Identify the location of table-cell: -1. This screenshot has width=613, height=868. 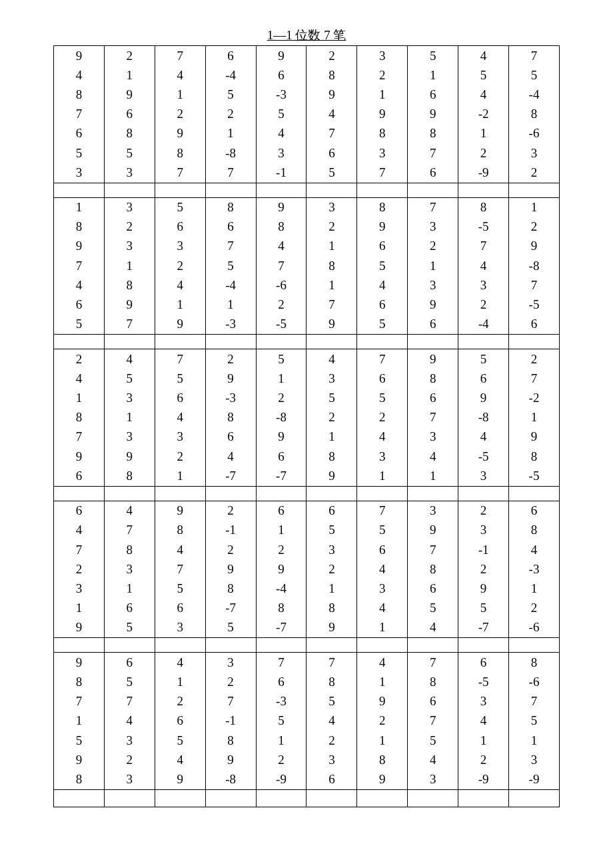
(281, 173).